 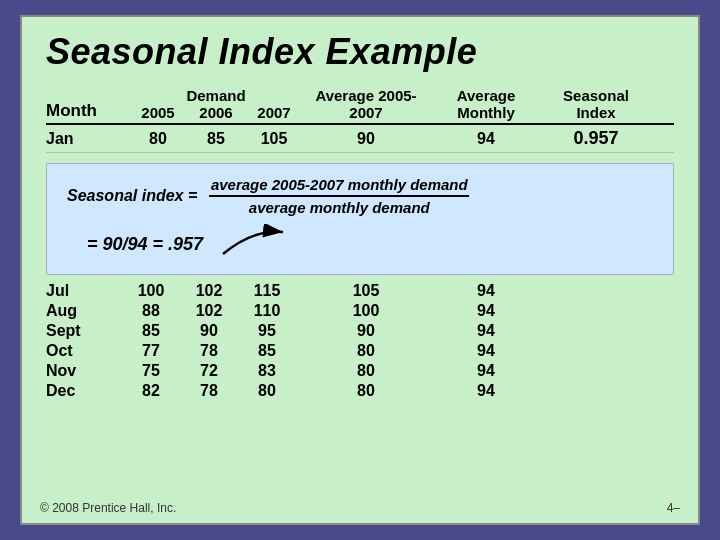 I want to click on row-years-2: 85 90 95, so click(x=216, y=331).